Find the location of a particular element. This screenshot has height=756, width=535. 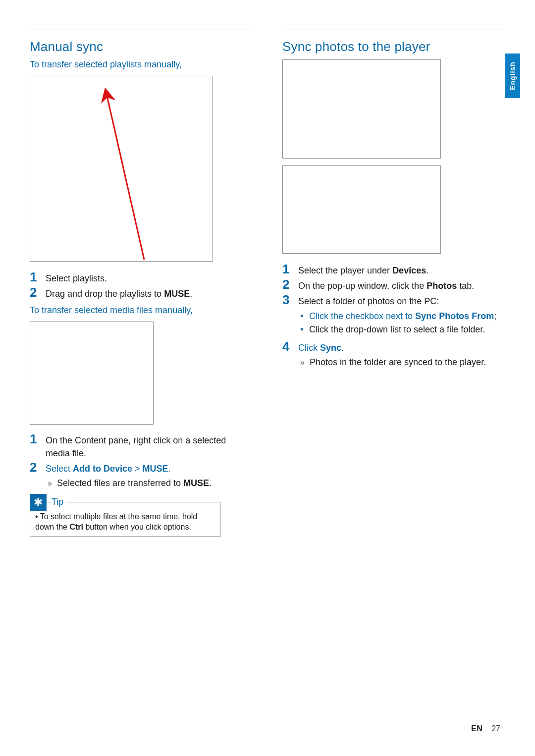

arrow-icon is located at coordinates (122, 169).